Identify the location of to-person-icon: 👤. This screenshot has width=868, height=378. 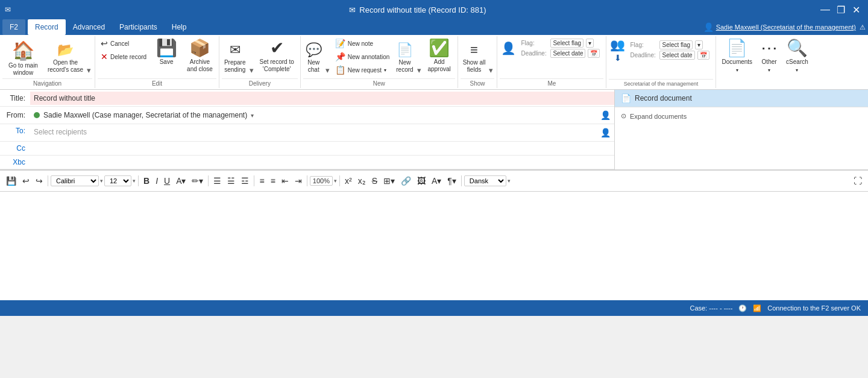
(605, 133).